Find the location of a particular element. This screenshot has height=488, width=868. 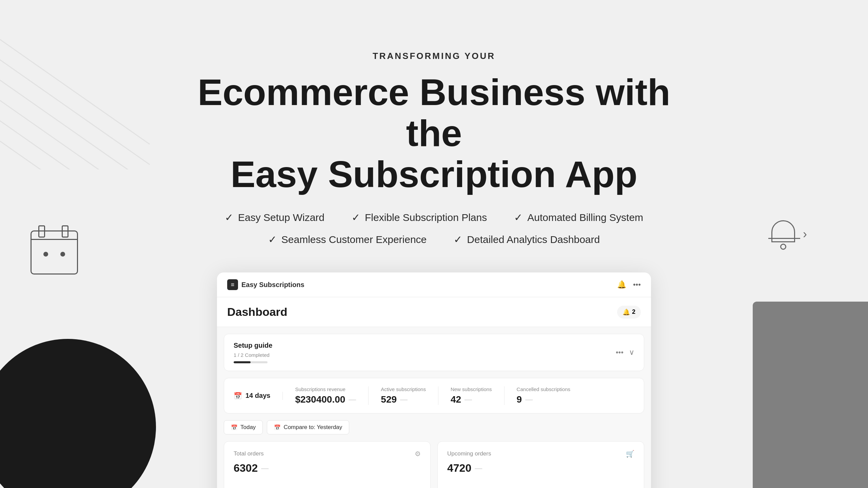

feature-label-2: Flexible Subscription Plans is located at coordinates (426, 218).